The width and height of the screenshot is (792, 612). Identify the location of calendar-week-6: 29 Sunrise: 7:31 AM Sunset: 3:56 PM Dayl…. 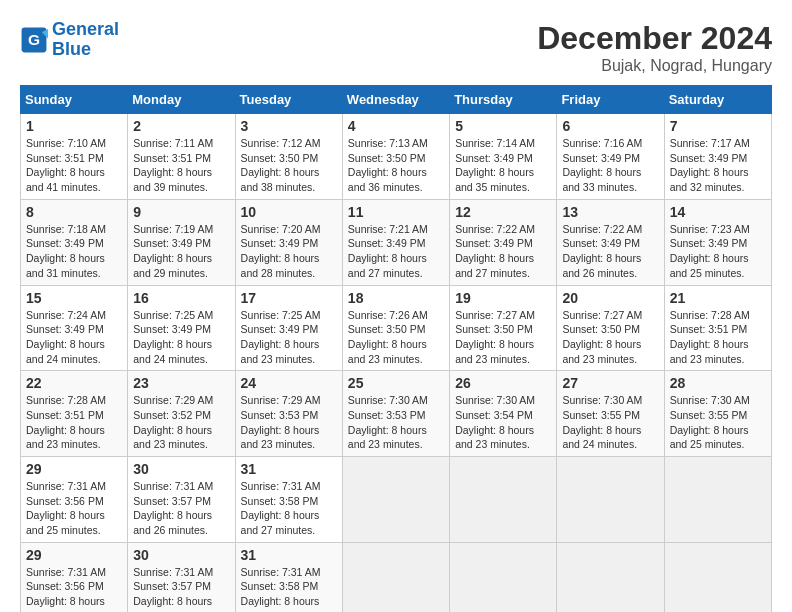
(396, 577).